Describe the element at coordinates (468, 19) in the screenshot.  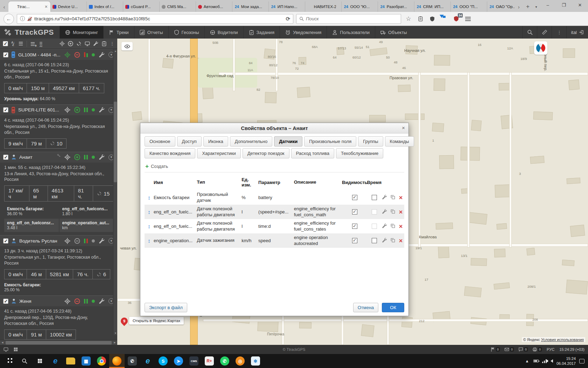
I see `menu-hamburger-icon` at that location.